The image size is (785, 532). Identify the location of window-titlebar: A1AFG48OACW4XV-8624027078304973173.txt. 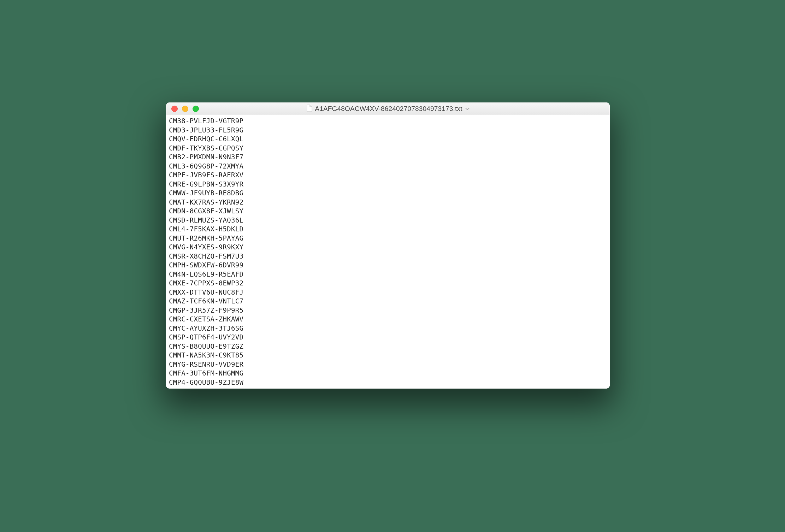
(388, 109).